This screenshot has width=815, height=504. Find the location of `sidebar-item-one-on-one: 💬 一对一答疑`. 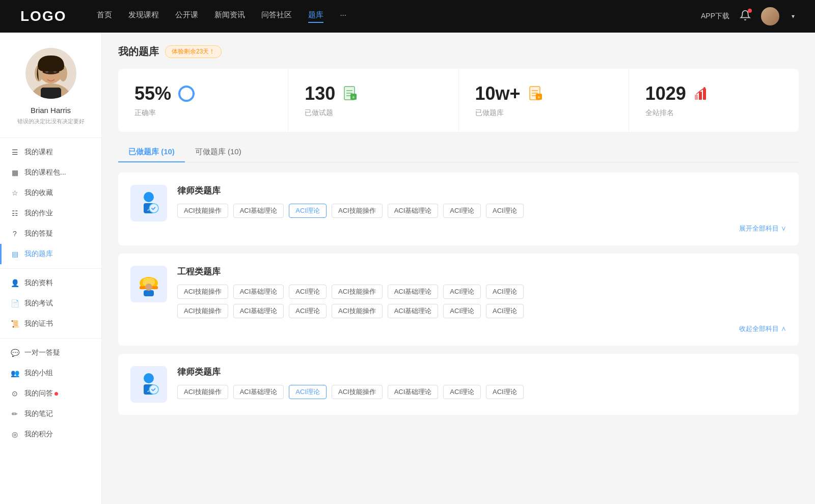

sidebar-item-one-on-one: 💬 一对一答疑 is located at coordinates (51, 353).